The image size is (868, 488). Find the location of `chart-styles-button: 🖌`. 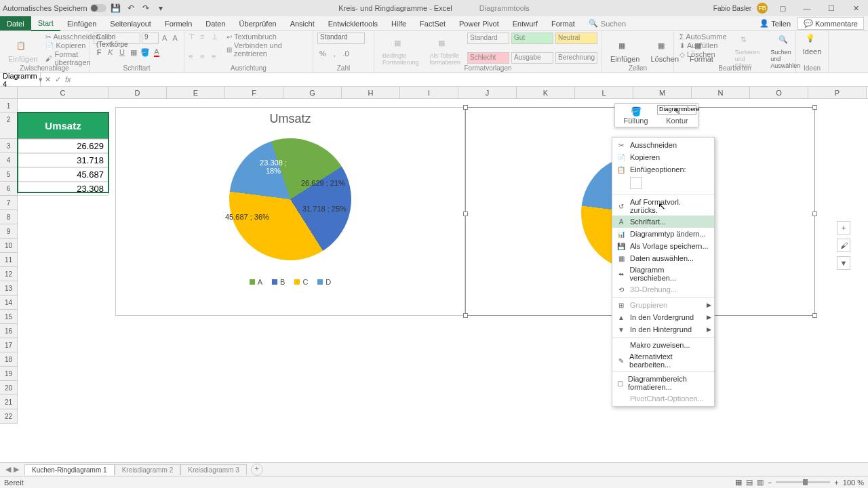

chart-styles-button: 🖌 is located at coordinates (844, 245).